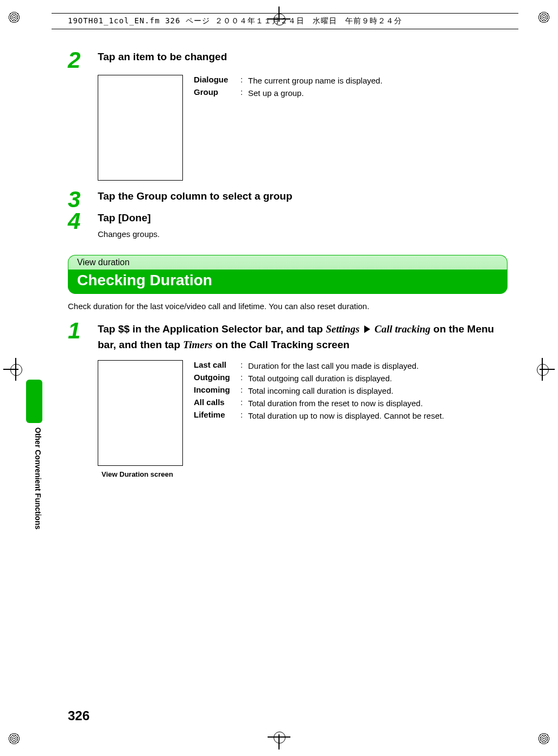 The width and height of the screenshot is (558, 756). Describe the element at coordinates (288, 61) in the screenshot. I see `step-2: 2 Tap an item to be changed` at that location.